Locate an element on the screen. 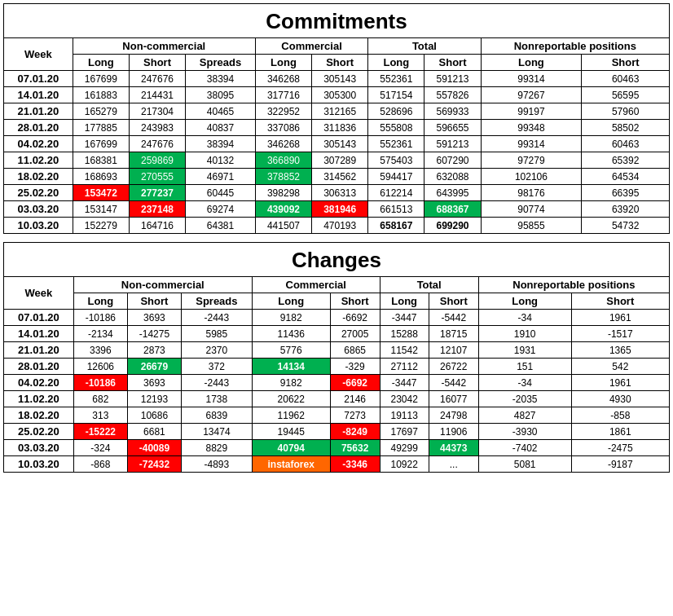 This screenshot has width=673, height=616. cell: 40132 is located at coordinates (221, 161).